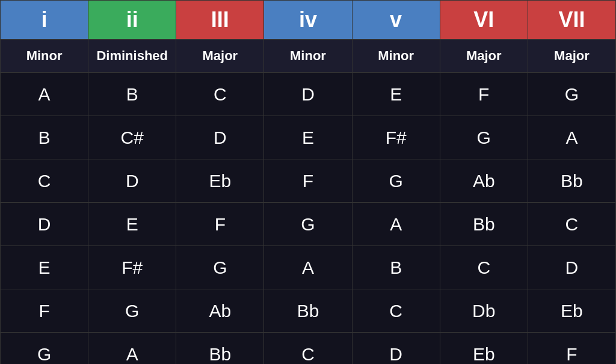 This screenshot has height=364, width=616. Describe the element at coordinates (132, 94) in the screenshot. I see `table-cell-r0-c1: B` at that location.